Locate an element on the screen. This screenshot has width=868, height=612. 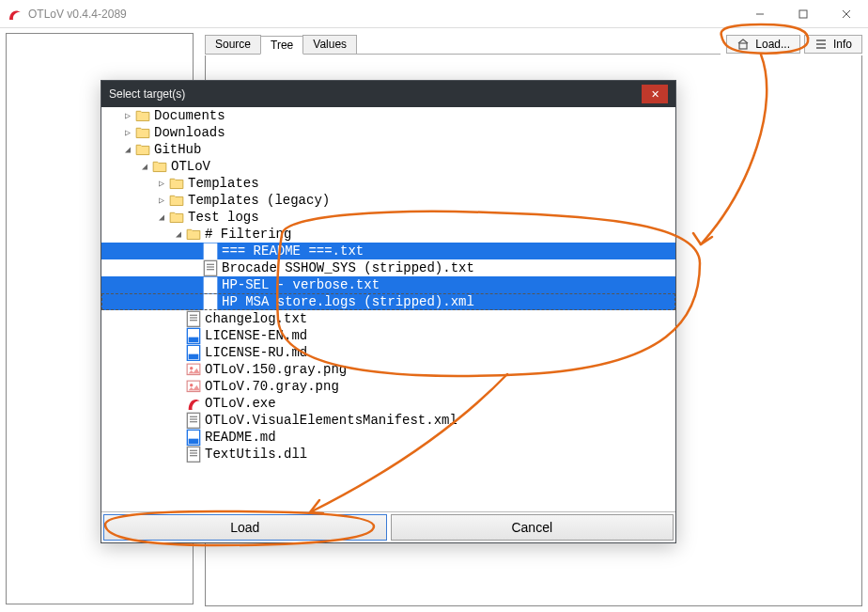
load-button-label: Load... is located at coordinates (772, 44).